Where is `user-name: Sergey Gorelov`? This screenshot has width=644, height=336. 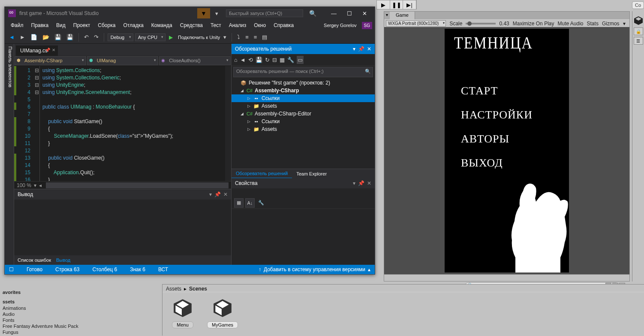 user-name: Sergey Gorelov is located at coordinates (340, 25).